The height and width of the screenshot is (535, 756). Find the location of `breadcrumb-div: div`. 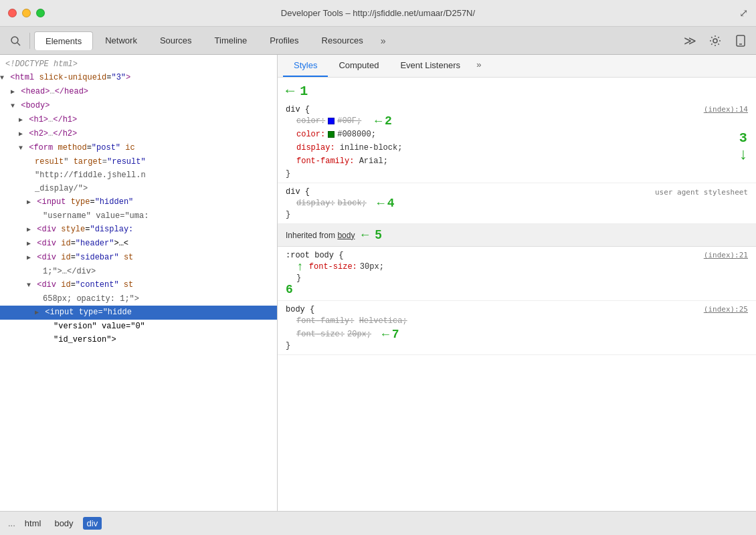

breadcrumb-div: div is located at coordinates (92, 523).